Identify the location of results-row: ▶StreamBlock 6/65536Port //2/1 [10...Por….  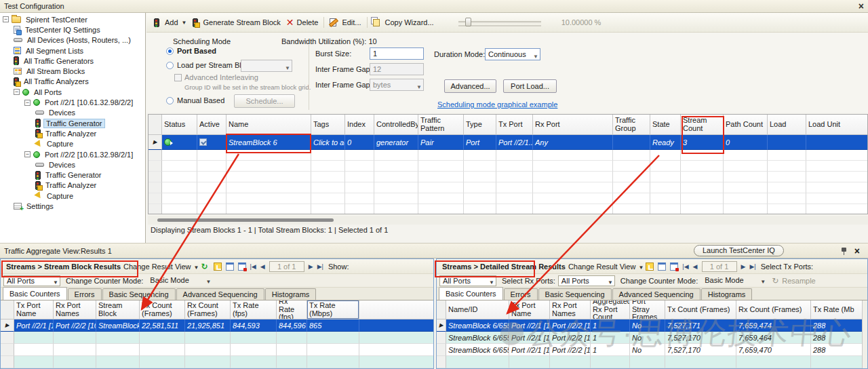
(652, 326).